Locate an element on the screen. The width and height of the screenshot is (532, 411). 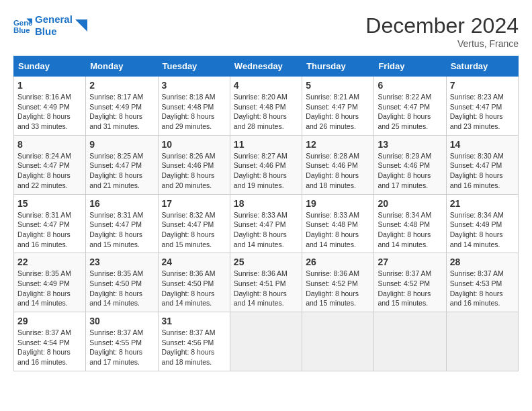
calendar-week-row: 29 Sunrise: 8:37 AMSunset: 4:54 PMDaylig… is located at coordinates (266, 342).